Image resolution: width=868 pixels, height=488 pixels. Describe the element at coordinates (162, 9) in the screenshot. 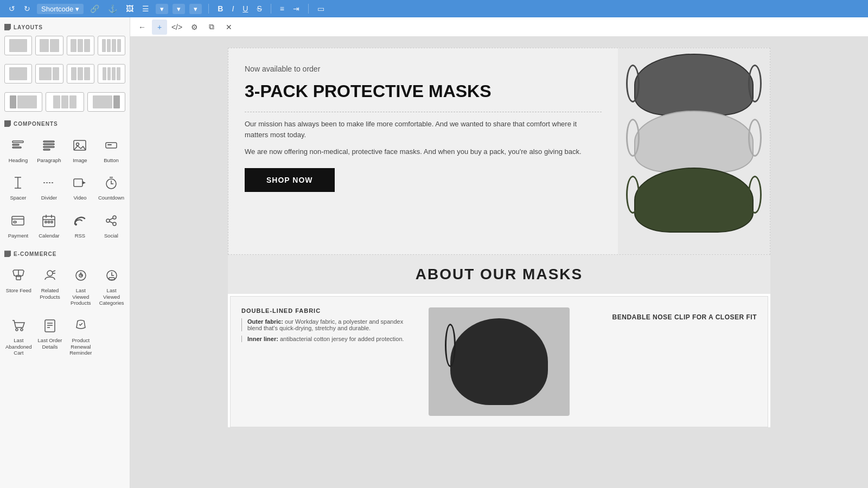

I see `font-size-dropdown: ▾` at that location.